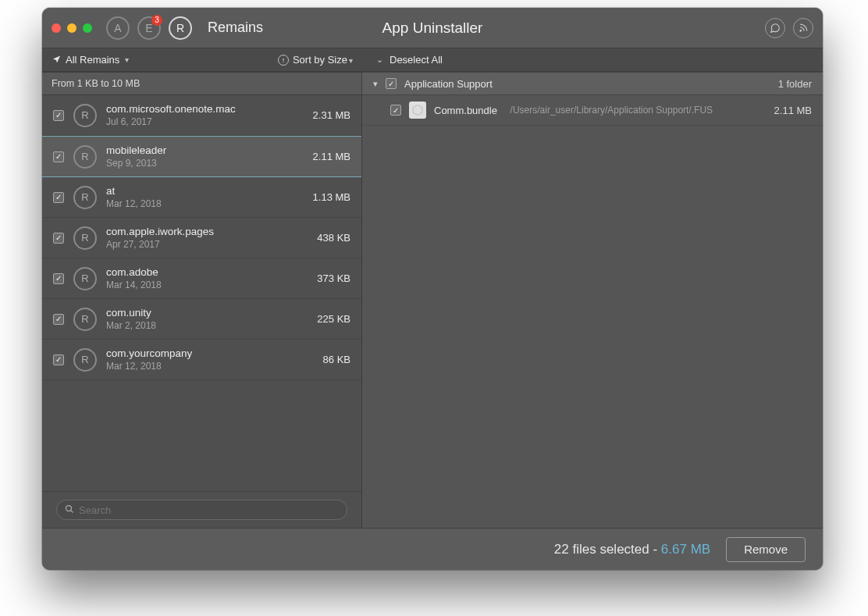  What do you see at coordinates (205, 190) in the screenshot?
I see `item-name: at` at bounding box center [205, 190].